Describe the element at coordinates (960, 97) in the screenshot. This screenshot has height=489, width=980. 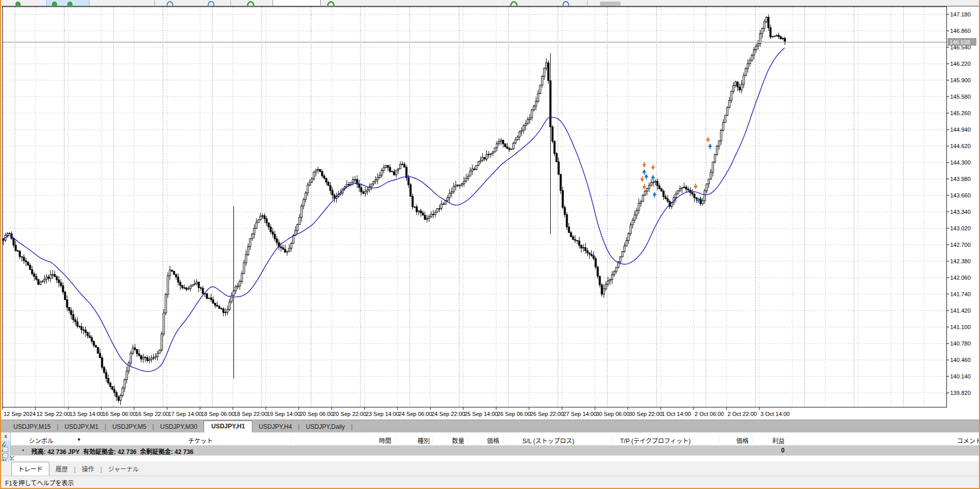
I see `svg-text: 145.580` at that location.